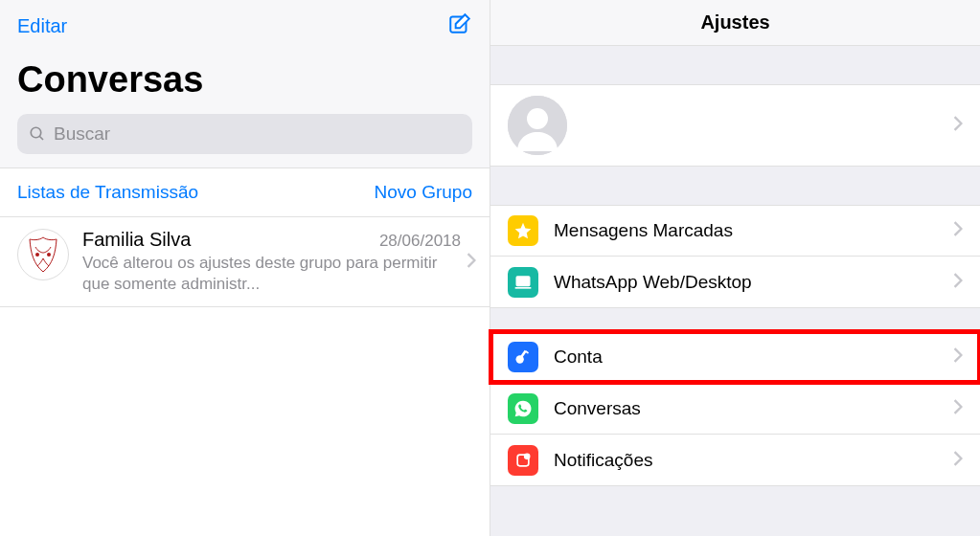 The height and width of the screenshot is (536, 980). Describe the element at coordinates (736, 257) in the screenshot. I see `settings-group-1: Mensagens Marcadas WhatsApp Web/Desktop` at that location.